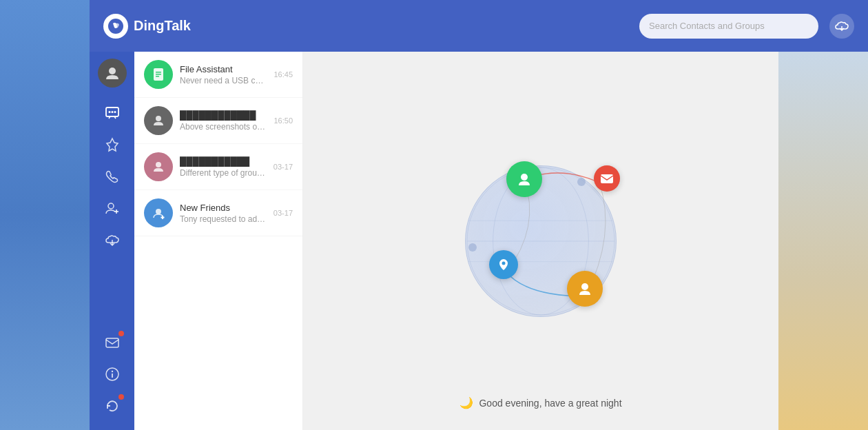 The height and width of the screenshot is (430, 868). What do you see at coordinates (223, 214) in the screenshot?
I see `conv-info: New FriendsTony requested to add y…` at bounding box center [223, 214].